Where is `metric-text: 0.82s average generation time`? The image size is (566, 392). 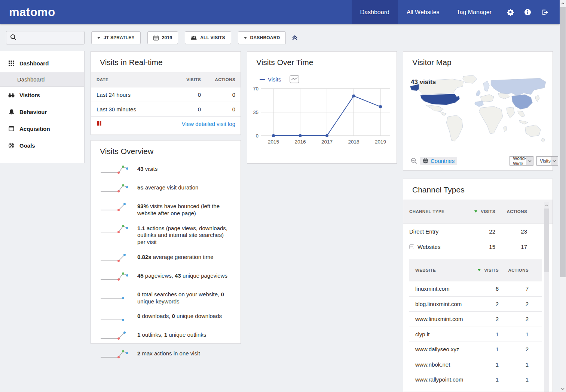
metric-text: 0.82s average generation time is located at coordinates (175, 256).